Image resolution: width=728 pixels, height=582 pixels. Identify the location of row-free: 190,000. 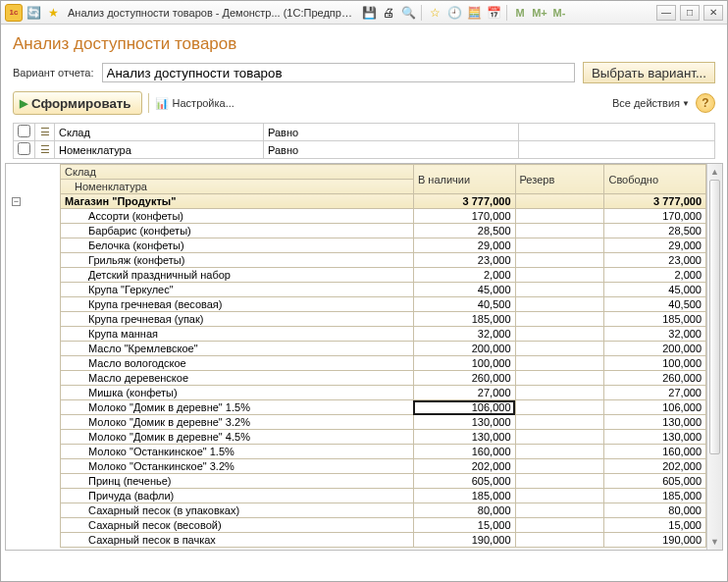
(655, 540).